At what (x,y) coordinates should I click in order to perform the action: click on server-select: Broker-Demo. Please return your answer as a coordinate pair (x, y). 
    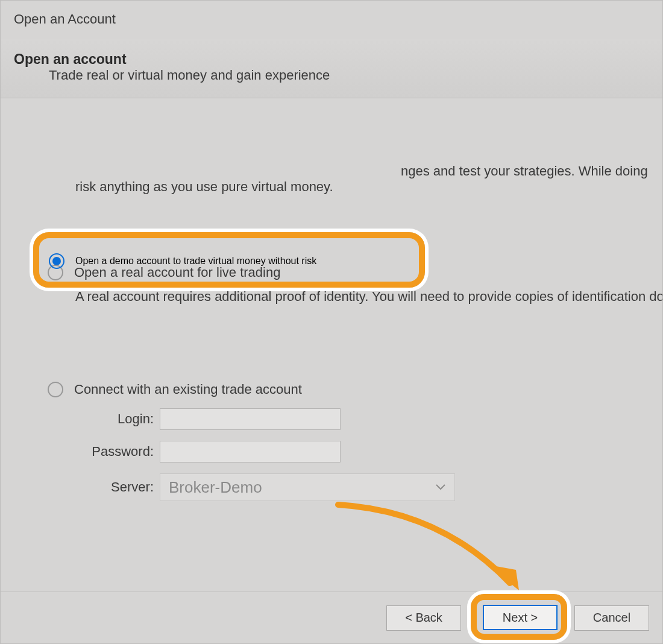
    Looking at the image, I should click on (307, 487).